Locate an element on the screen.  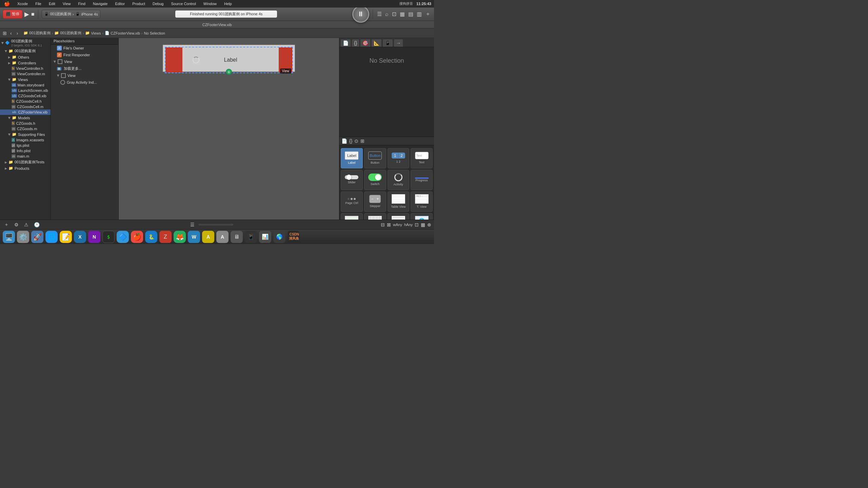
sidebar-item-czgoods-h: h CZGoods.h is located at coordinates (25, 123).